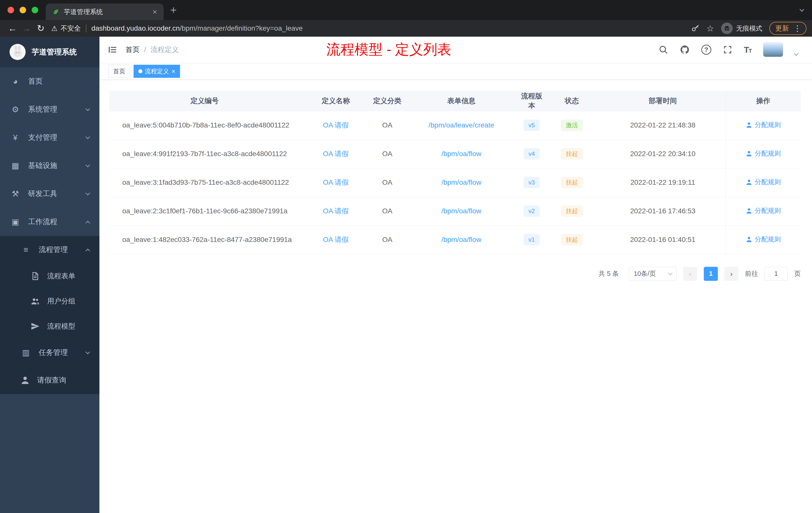  I want to click on sidebar-item-label: 研发工具, so click(42, 194).